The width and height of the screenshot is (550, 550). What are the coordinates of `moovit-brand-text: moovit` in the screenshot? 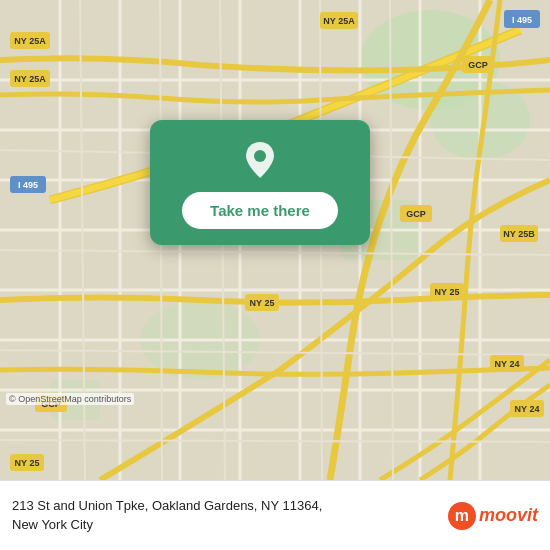 It's located at (508, 516).